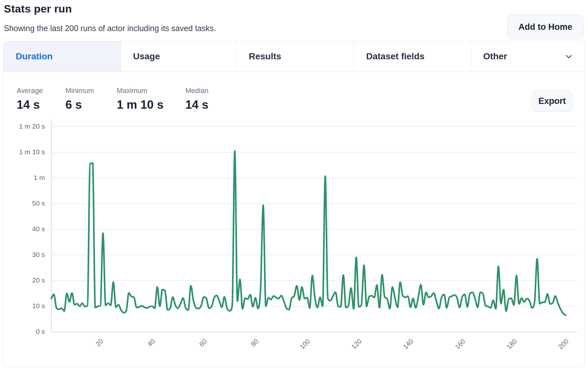 This screenshot has height=372, width=588. What do you see at coordinates (25, 280) in the screenshot?
I see `y-tick-label: 20 s` at bounding box center [25, 280].